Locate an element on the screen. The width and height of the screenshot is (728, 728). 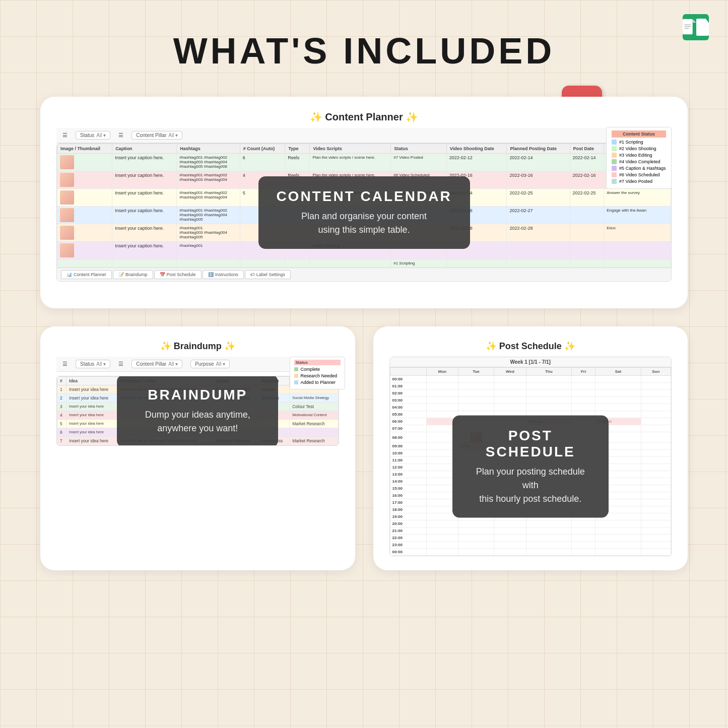
status-filter: Status All ▾ is located at coordinates (93, 135).